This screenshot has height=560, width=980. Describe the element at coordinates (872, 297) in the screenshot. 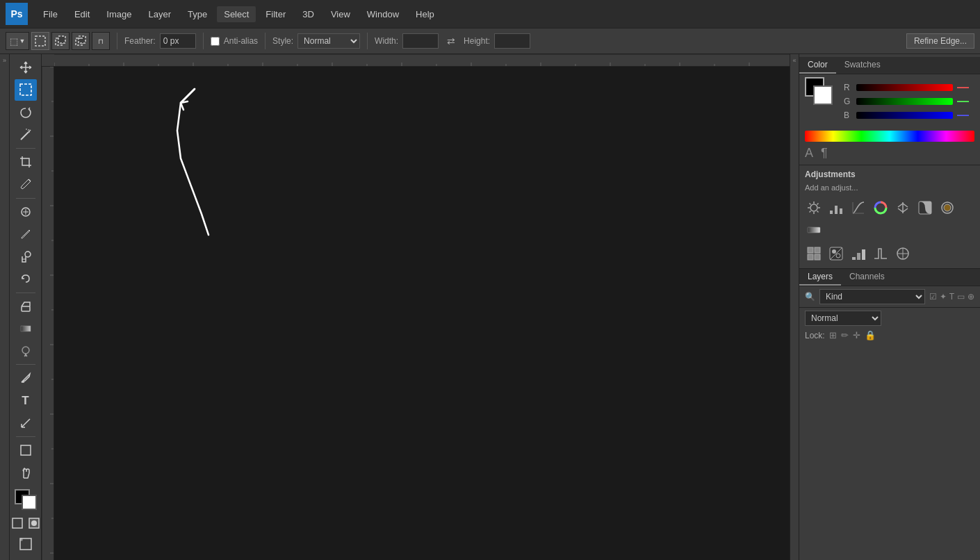

I see `layers-kind-select: Kind` at that location.